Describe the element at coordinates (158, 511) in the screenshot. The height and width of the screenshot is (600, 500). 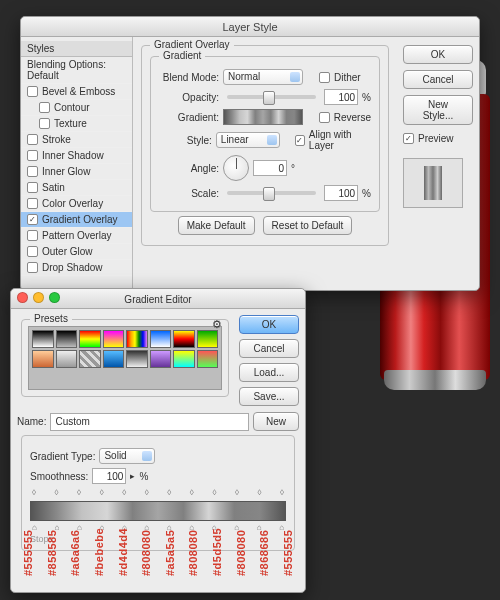
I see `gradient-bar` at that location.